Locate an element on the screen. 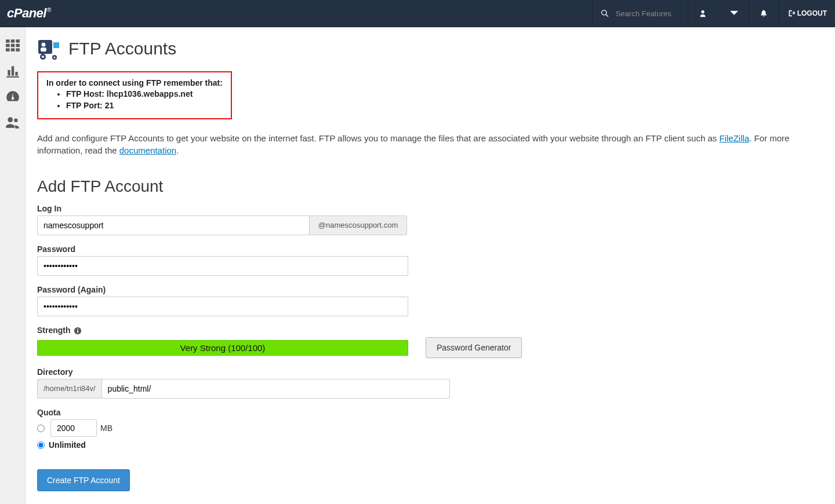 This screenshot has height=504, width=835. search-icon is located at coordinates (605, 13).